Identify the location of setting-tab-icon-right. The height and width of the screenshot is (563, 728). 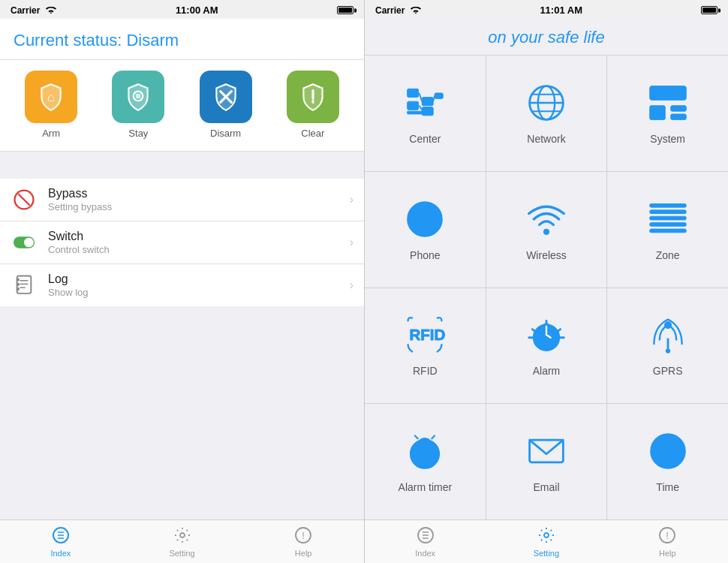
(546, 537).